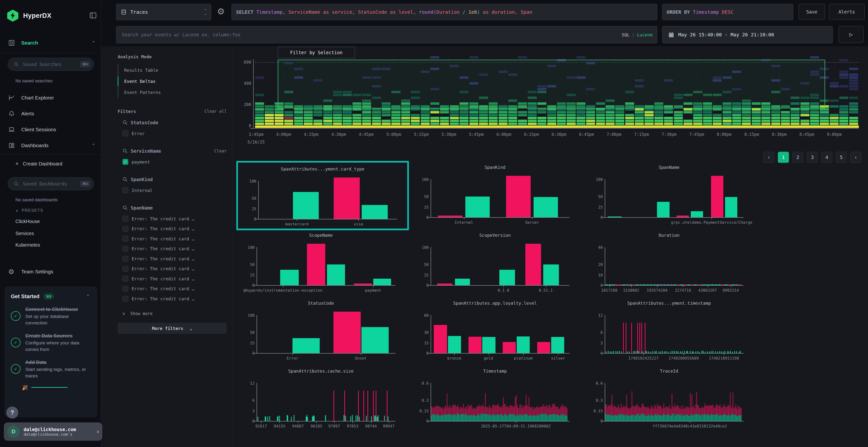 This screenshot has height=447, width=868. What do you see at coordinates (51, 130) in the screenshot?
I see `sidebar-item-client-sessions: Client Sessions` at bounding box center [51, 130].